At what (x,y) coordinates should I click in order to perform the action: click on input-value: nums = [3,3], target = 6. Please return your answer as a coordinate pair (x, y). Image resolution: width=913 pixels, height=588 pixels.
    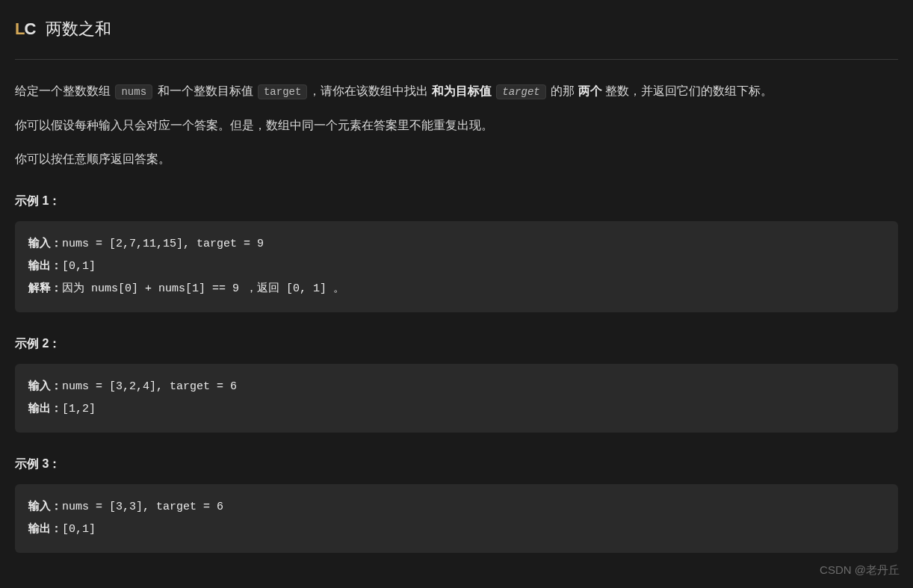
    Looking at the image, I should click on (143, 507).